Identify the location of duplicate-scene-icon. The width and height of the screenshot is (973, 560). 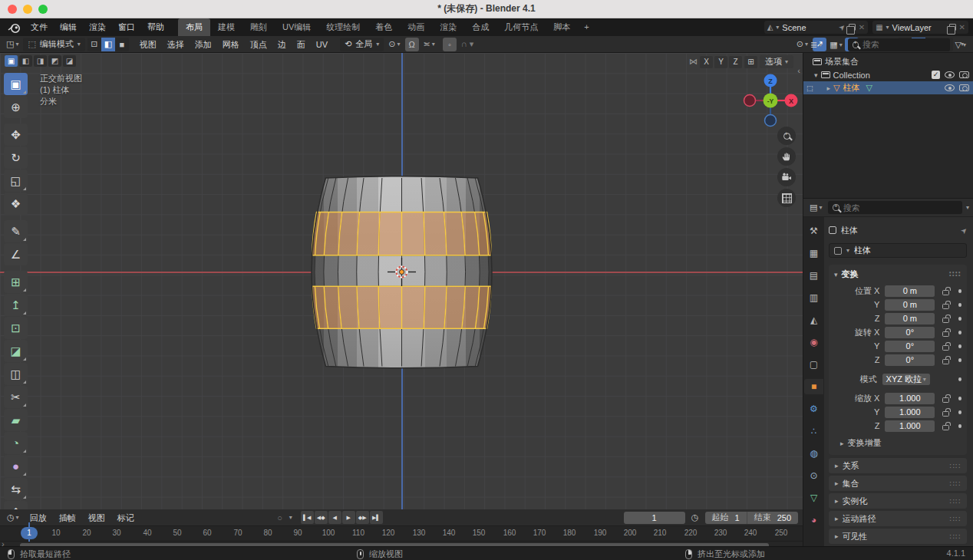
(852, 28).